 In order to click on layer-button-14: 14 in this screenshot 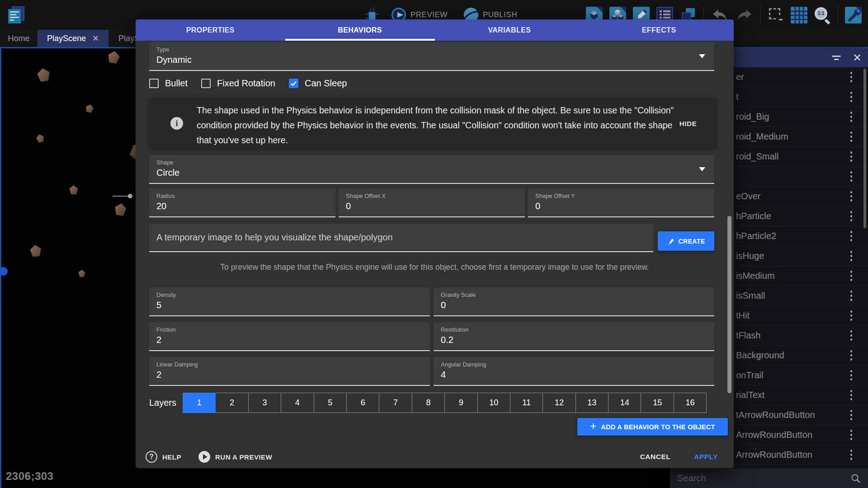, I will do `click(625, 403)`.